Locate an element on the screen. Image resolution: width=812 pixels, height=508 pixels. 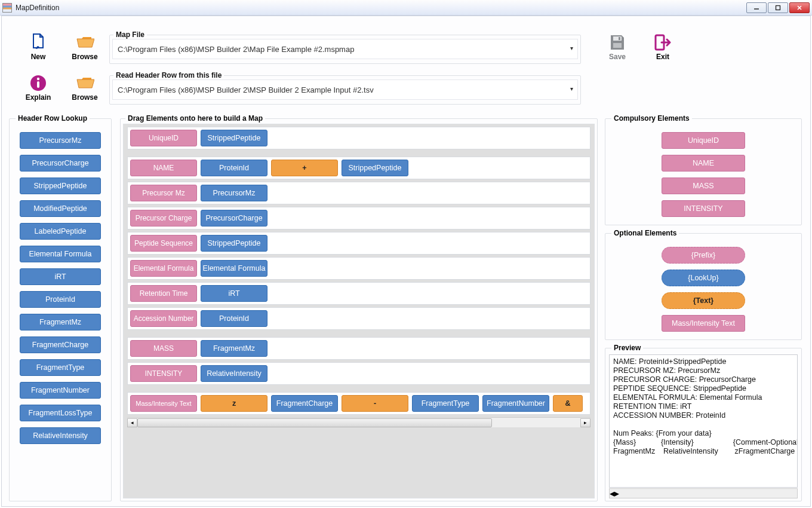
lookup-item: LabeledPeptide is located at coordinates (60, 231).